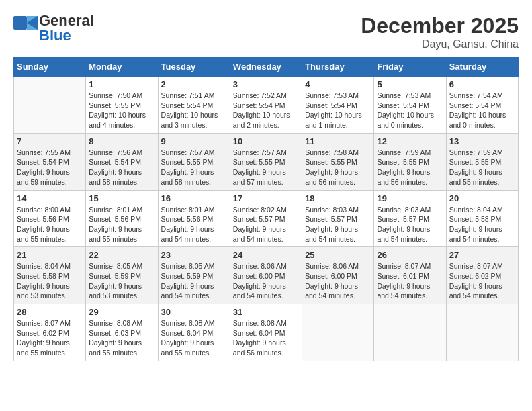  Describe the element at coordinates (122, 110) in the screenshot. I see `day-info: Sunrise: 7:50 AMSunset: 5:55 PMDaylight:…` at that location.